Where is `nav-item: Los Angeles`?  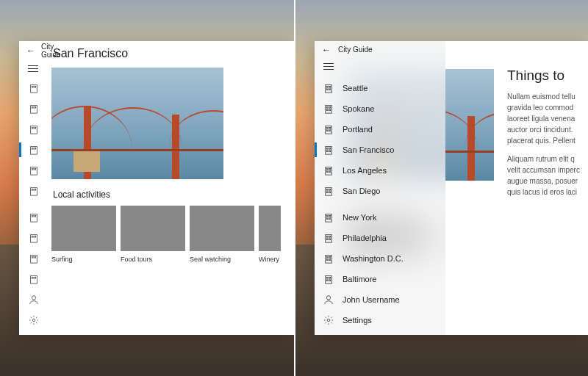 nav-item: Los Angeles is located at coordinates (380, 170).